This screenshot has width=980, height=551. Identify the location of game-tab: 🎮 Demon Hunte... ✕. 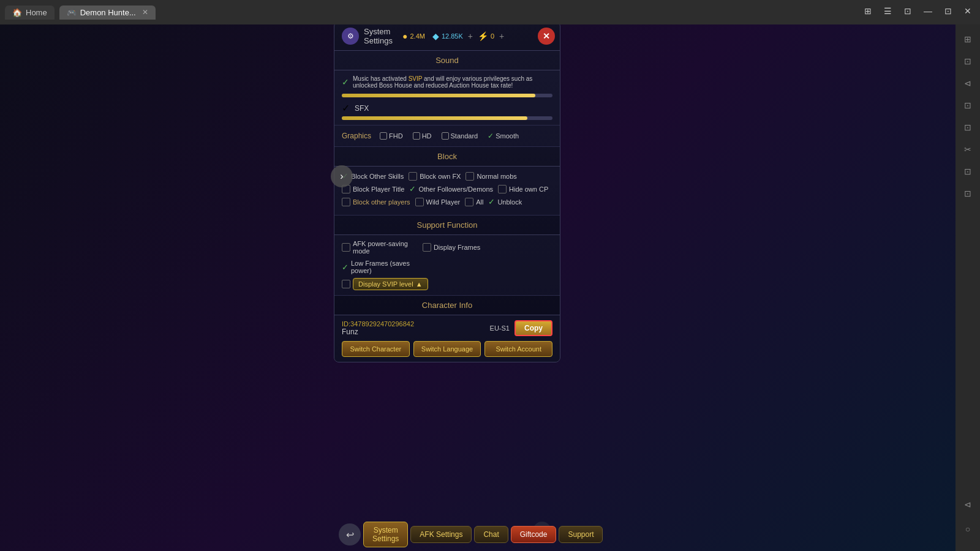
(108, 12).